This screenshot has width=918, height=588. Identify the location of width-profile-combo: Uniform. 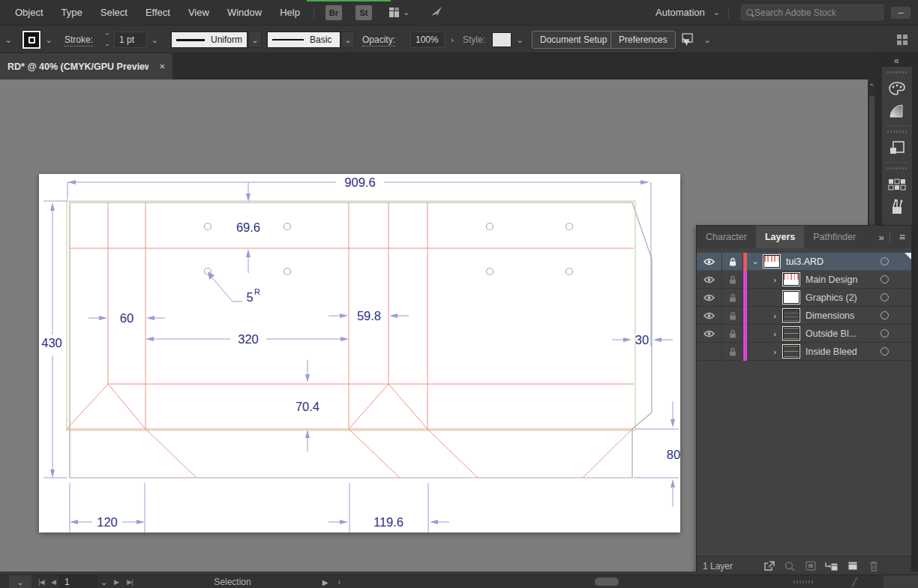
(209, 40).